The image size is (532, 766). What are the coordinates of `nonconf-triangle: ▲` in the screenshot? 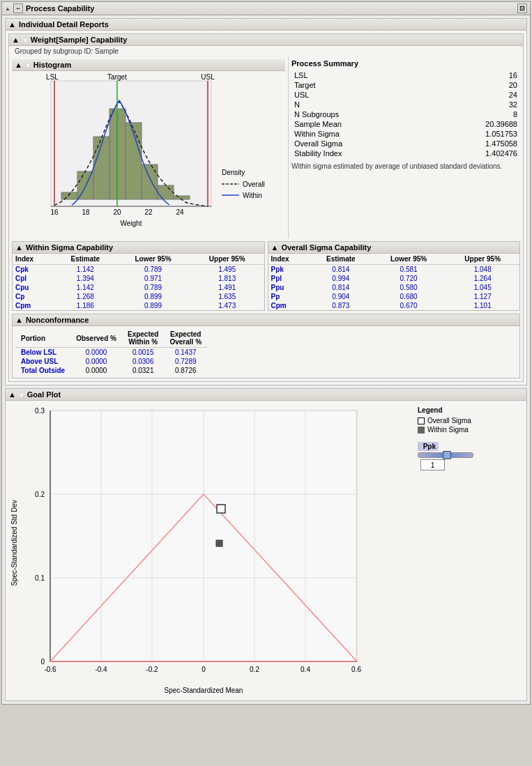 It's located at (20, 320).